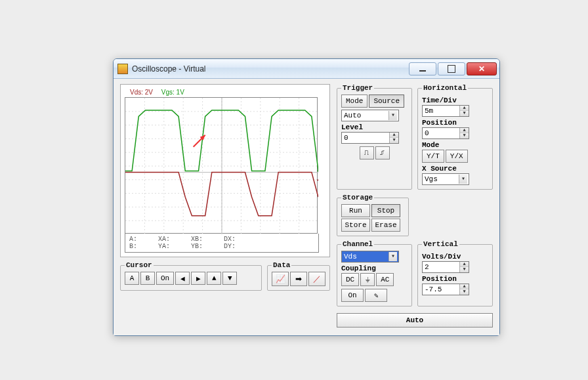  Describe the element at coordinates (164, 247) in the screenshot. I see `readout-ya: YA:` at that location.